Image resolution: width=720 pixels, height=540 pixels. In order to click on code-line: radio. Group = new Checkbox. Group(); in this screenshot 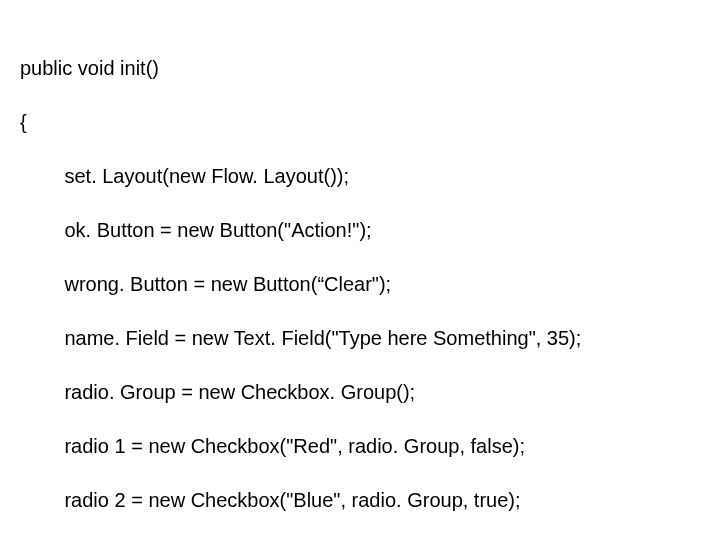, I will do `click(360, 392)`.